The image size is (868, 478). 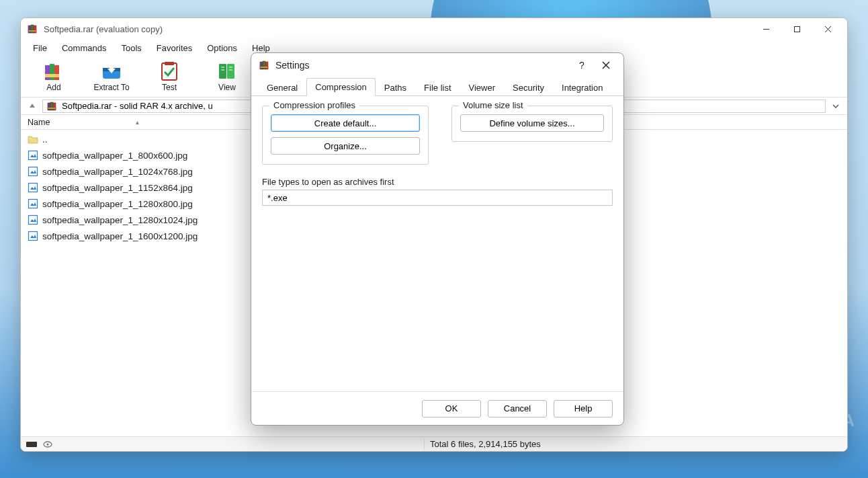 I want to click on minimize-button, so click(x=766, y=29).